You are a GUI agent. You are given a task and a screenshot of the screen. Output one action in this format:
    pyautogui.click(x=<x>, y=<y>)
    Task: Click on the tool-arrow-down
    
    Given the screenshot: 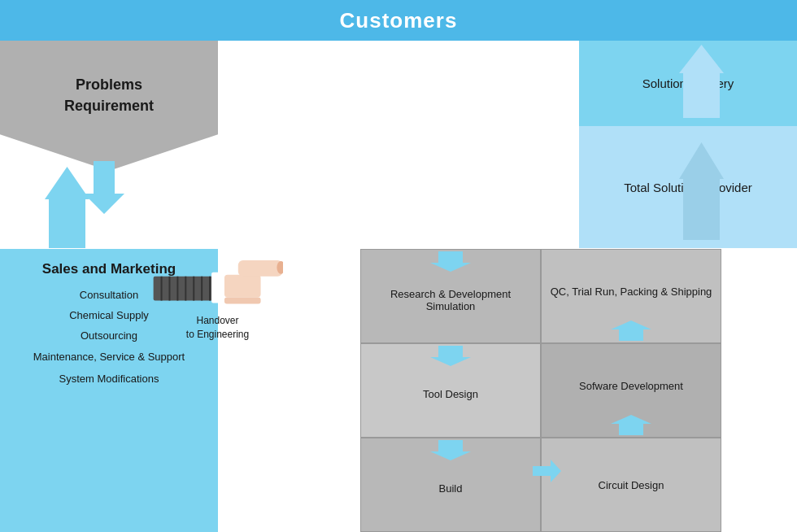 What is the action you would take?
    pyautogui.click(x=451, y=356)
    